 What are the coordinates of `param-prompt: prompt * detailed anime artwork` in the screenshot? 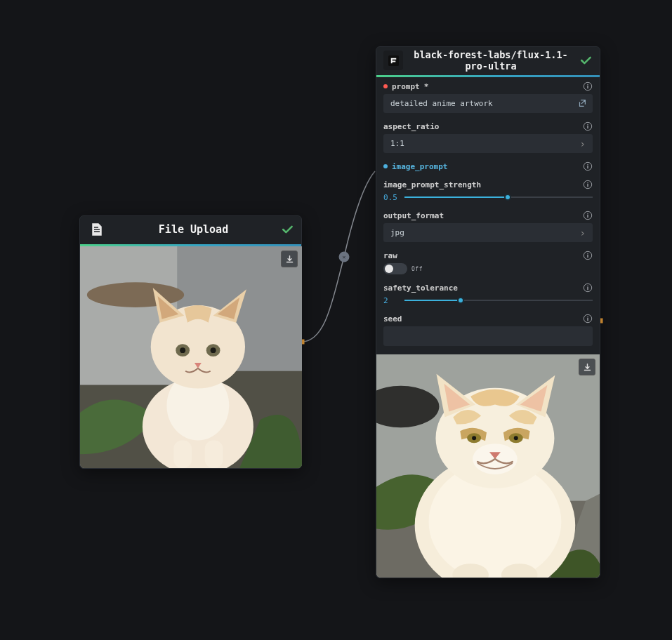 It's located at (488, 97).